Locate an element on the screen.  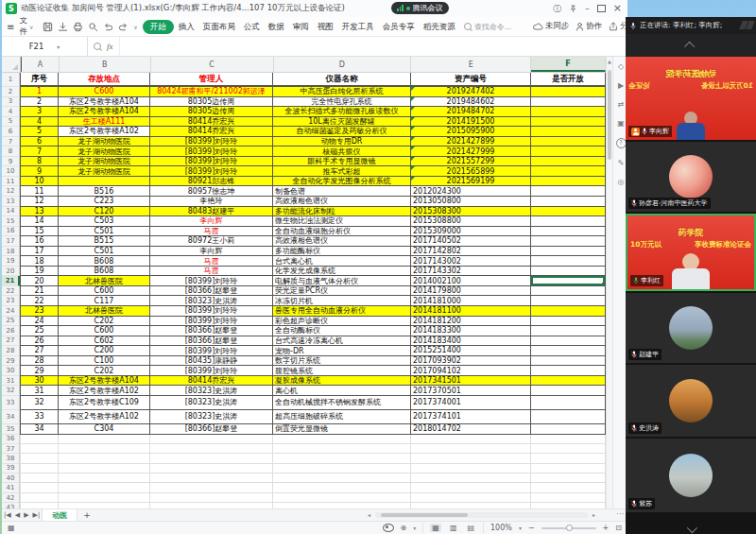
cell-A27: 26 is located at coordinates (40, 342).